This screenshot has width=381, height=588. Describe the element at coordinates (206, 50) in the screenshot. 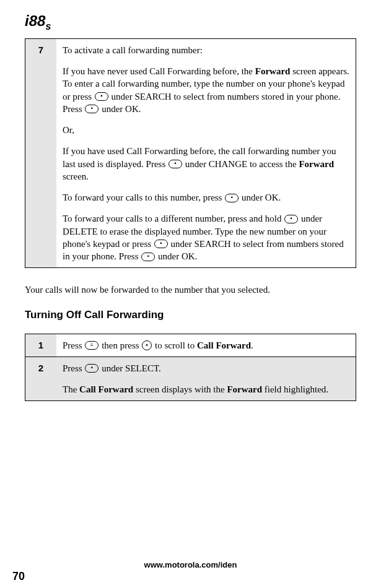

I see `paragraph: To activate a call forwarding number:` at that location.